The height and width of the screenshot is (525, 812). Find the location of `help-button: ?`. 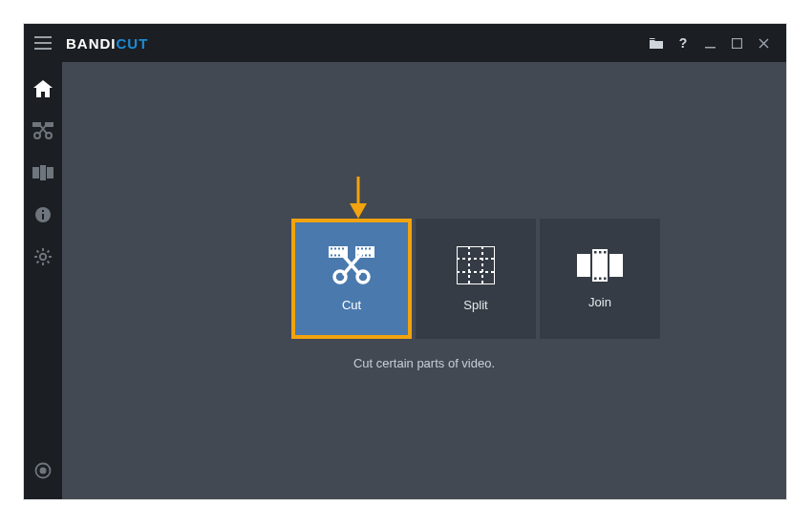

help-button: ? is located at coordinates (683, 43).